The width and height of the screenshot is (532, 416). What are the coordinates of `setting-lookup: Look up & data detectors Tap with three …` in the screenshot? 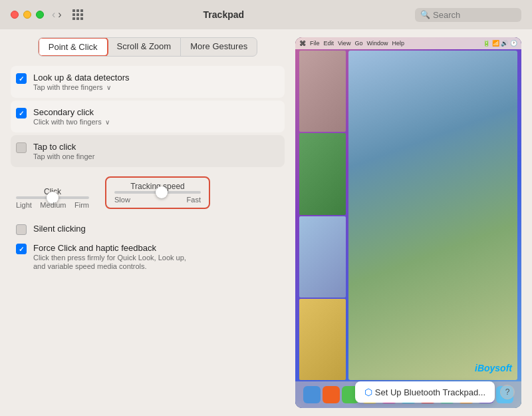 It's located at (148, 82).